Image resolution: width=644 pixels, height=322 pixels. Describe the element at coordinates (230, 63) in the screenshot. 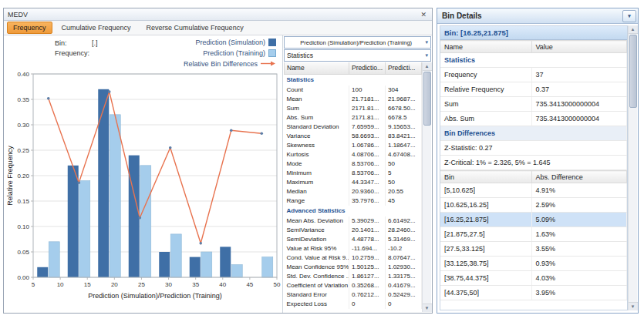

I see `legend-item-differences: Relative Bin Differences` at that location.